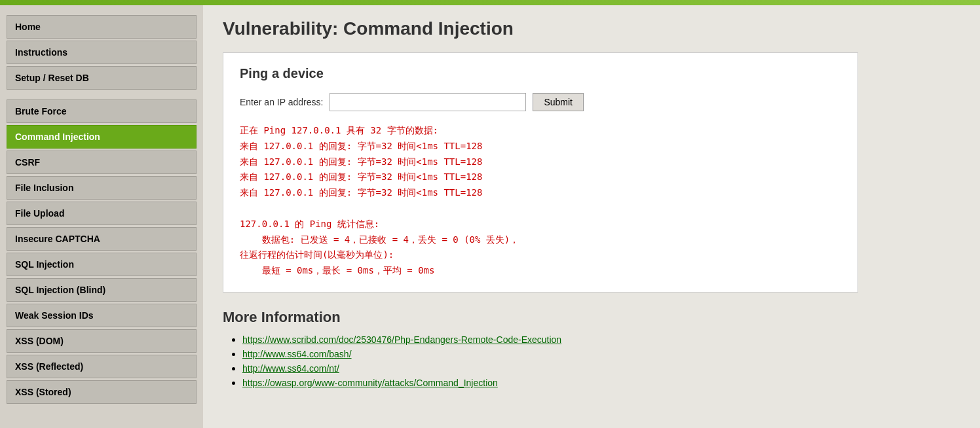 The width and height of the screenshot is (980, 428). I want to click on list-item: http://www.ss64.com/nt/, so click(601, 368).